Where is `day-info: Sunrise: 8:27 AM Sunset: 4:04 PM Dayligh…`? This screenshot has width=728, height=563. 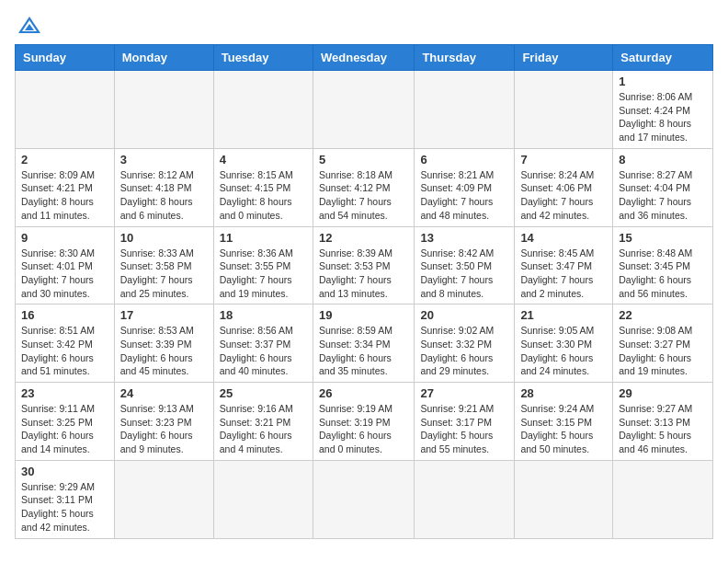 day-info: Sunrise: 8:27 AM Sunset: 4:04 PM Dayligh… is located at coordinates (663, 195).